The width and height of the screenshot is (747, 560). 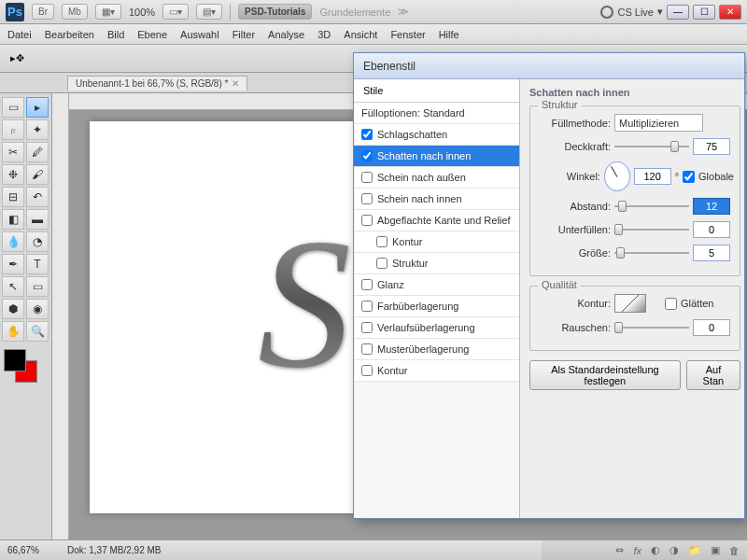 I want to click on document-tab: Unbenannt-1 bei 66,7% (S, RGB/8) * ✕, so click(x=157, y=83).